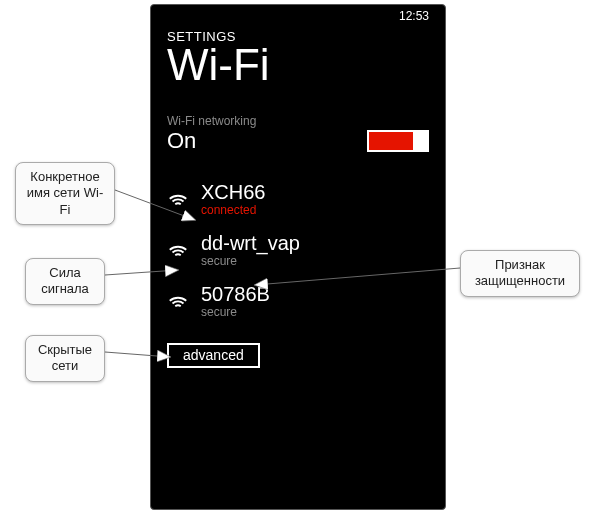 The width and height of the screenshot is (596, 514). What do you see at coordinates (298, 121) in the screenshot?
I see `wifi-networking-label: Wi-Fi networking` at bounding box center [298, 121].